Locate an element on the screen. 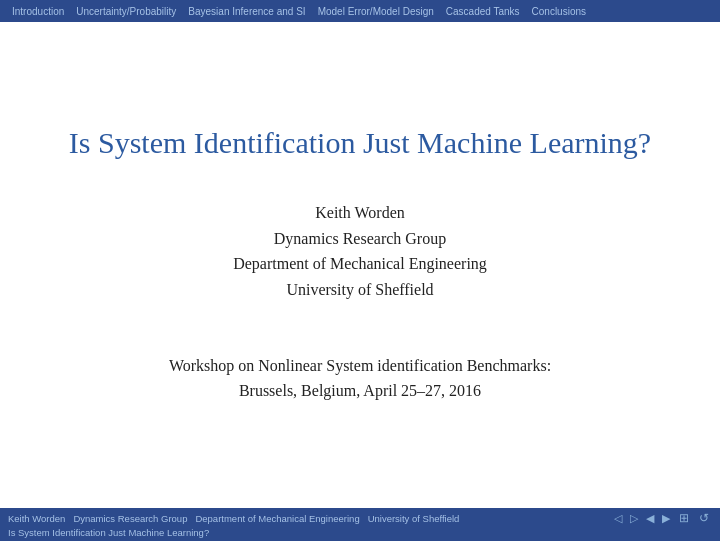 This screenshot has height=541, width=720. bottom-navigation: Keith Worden Dynamics Research Group Dep… is located at coordinates (360, 524).